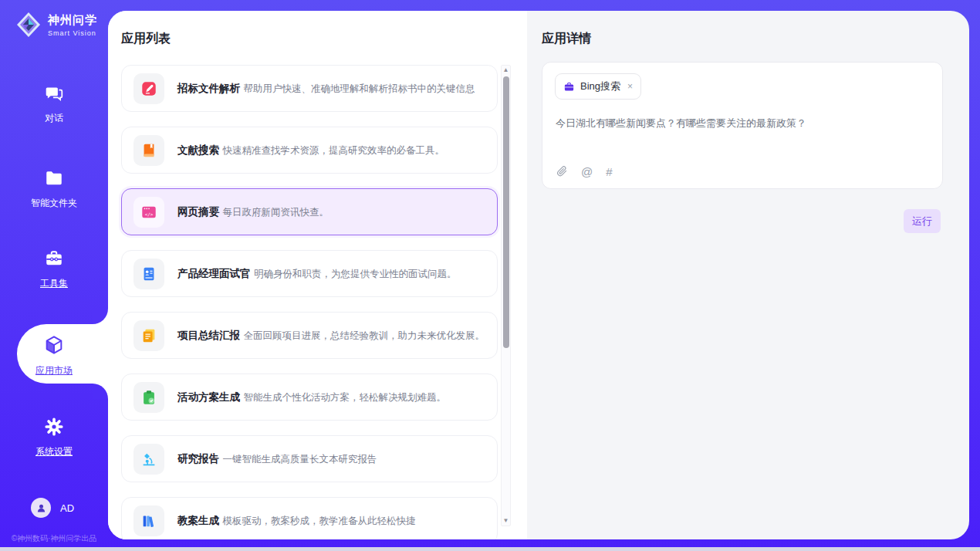  What do you see at coordinates (73, 33) in the screenshot?
I see `app-subtitle: Smart Vision` at bounding box center [73, 33].